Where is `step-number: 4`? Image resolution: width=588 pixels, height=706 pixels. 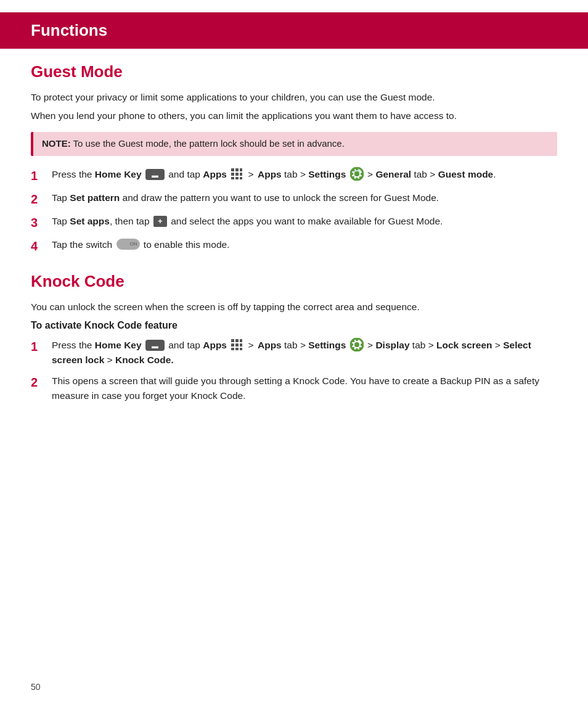
step-number: 4 is located at coordinates (39, 246).